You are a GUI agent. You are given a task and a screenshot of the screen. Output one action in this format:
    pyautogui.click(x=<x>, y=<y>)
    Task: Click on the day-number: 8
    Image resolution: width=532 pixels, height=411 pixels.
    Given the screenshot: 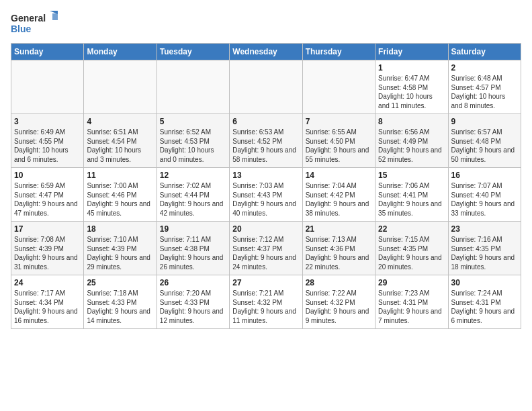 What is the action you would take?
    pyautogui.click(x=411, y=122)
    